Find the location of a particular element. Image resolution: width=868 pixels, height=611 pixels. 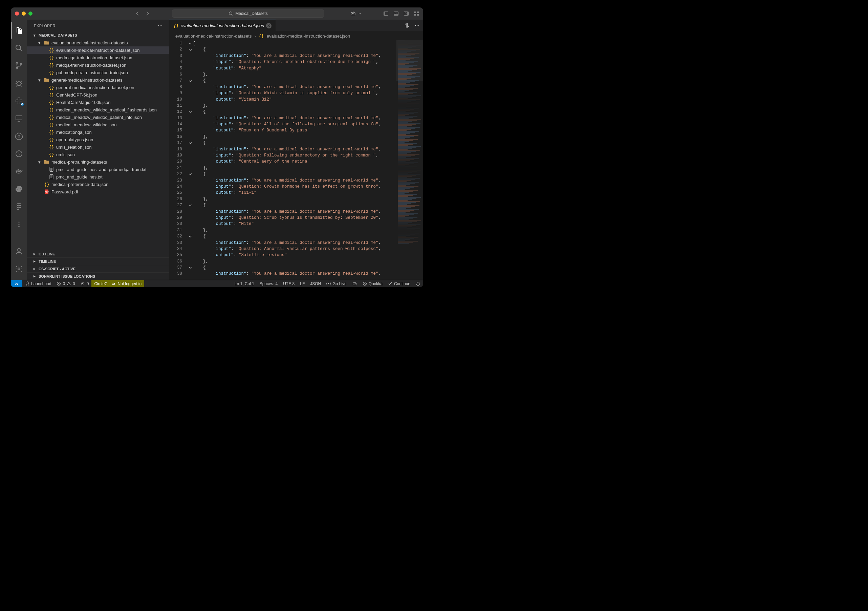

copilot-button is located at coordinates (356, 14).